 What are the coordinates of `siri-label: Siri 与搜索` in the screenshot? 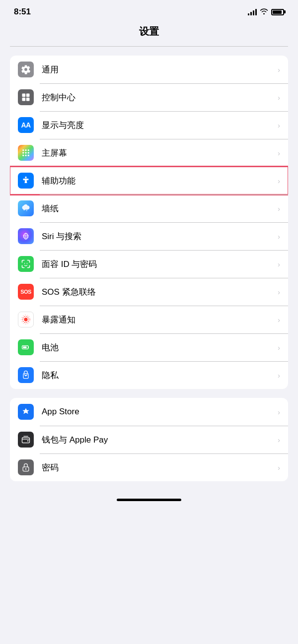 It's located at (160, 236).